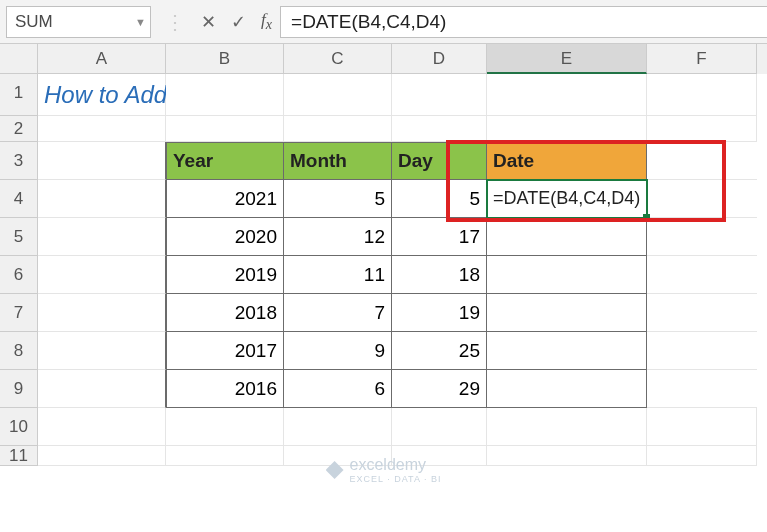  Describe the element at coordinates (396, 479) in the screenshot. I see `watermark-tagline: EXCEL · DATA · BI` at that location.